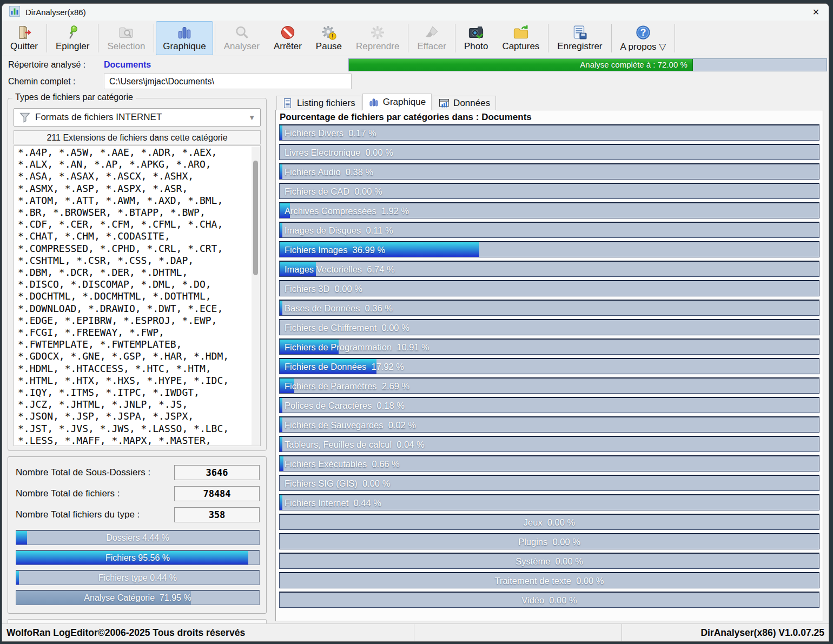  Describe the element at coordinates (74, 97) in the screenshot. I see `groupbox-title: Types de fichiers par catégorie` at that location.